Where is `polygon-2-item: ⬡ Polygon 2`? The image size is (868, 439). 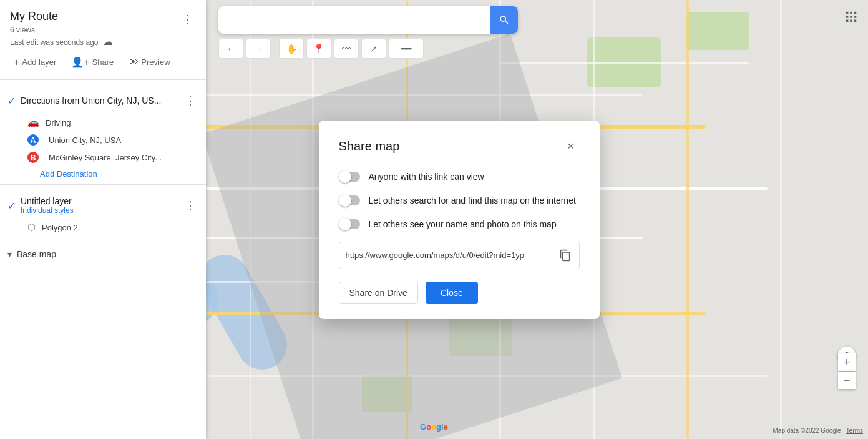 polygon-2-item: ⬡ Polygon 2 is located at coordinates (103, 227).